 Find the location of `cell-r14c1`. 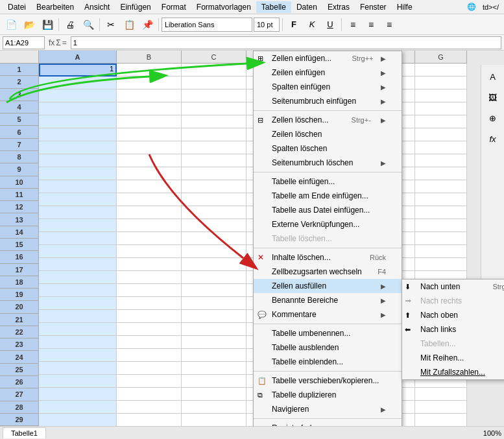

cell-r14c1 is located at coordinates (149, 239).